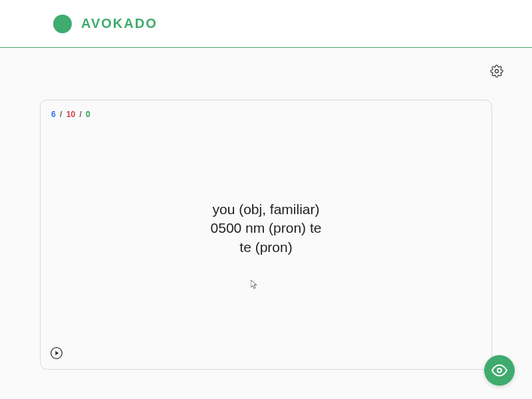 This screenshot has height=399, width=532. What do you see at coordinates (497, 71) in the screenshot?
I see `settings-button` at bounding box center [497, 71].